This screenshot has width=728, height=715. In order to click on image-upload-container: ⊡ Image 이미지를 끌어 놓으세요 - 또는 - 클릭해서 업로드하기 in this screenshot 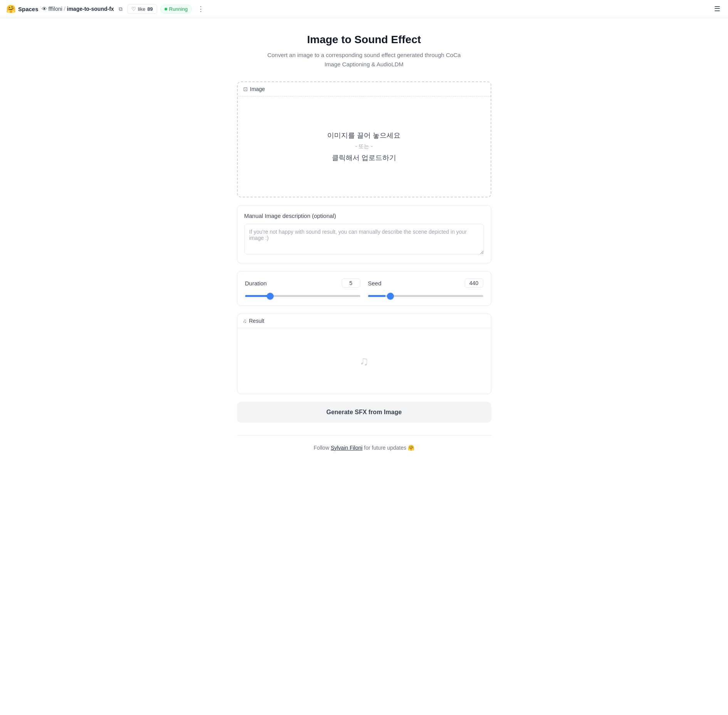, I will do `click(364, 140)`.